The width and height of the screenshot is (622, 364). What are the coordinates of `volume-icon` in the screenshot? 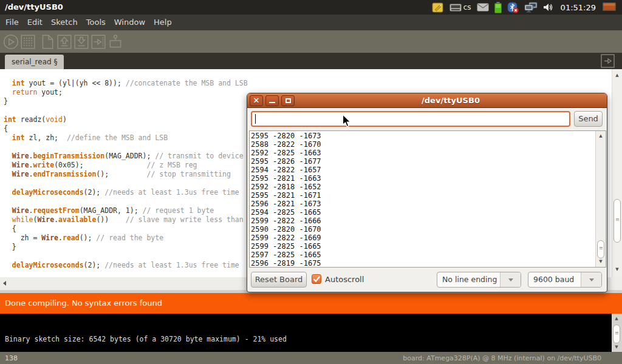 It's located at (548, 7).